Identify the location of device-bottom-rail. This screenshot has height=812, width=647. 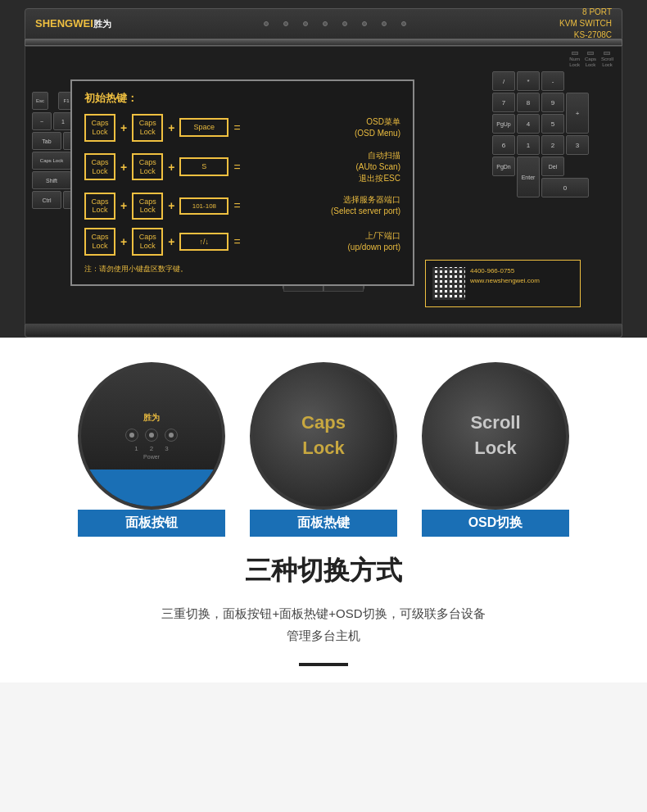
(324, 331).